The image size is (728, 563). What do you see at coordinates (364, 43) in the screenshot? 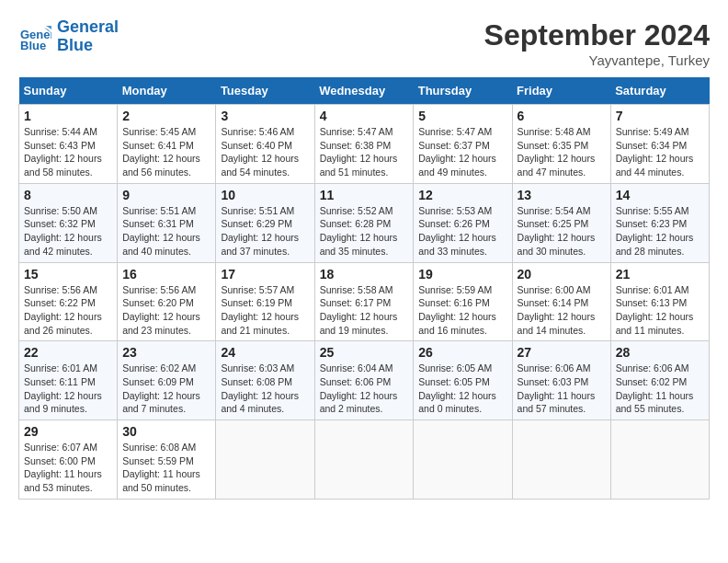
I see `page-header: General Blue General Blue September 2024…` at bounding box center [364, 43].